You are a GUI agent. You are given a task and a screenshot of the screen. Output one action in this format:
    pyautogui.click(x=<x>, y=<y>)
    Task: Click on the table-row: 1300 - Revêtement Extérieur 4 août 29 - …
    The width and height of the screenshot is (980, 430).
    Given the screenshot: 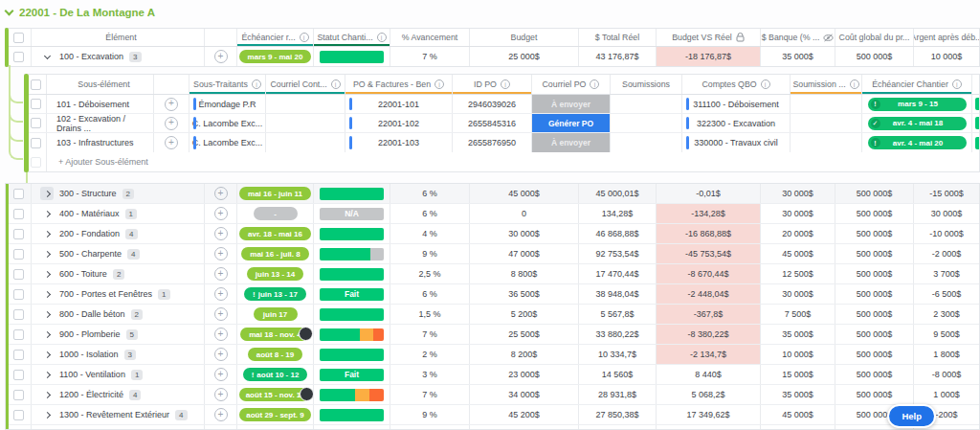 What is the action you would take?
    pyautogui.click(x=492, y=416)
    